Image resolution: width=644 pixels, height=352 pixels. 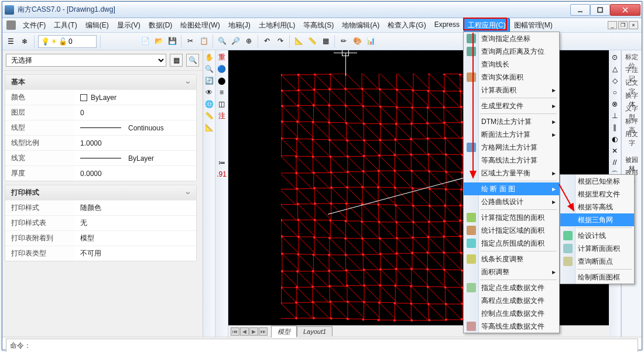 I want to click on selection-filter: 无选择, so click(x=86, y=60).